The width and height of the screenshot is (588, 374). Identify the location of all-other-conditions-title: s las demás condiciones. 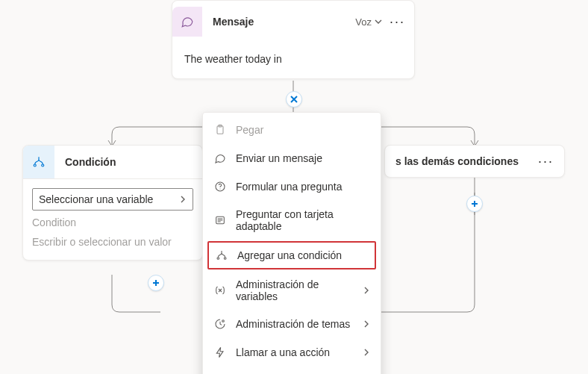
(467, 161).